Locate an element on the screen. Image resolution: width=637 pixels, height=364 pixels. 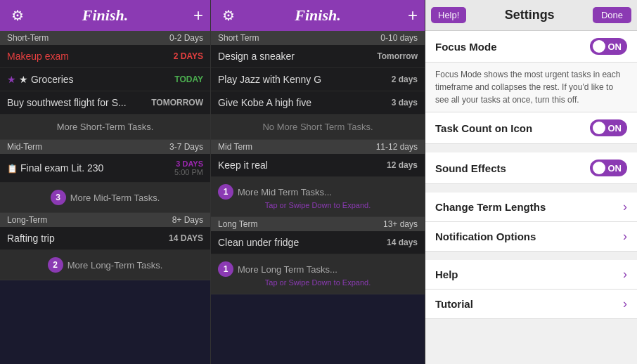
focus-mode-label: Focus Mode is located at coordinates (466, 46).